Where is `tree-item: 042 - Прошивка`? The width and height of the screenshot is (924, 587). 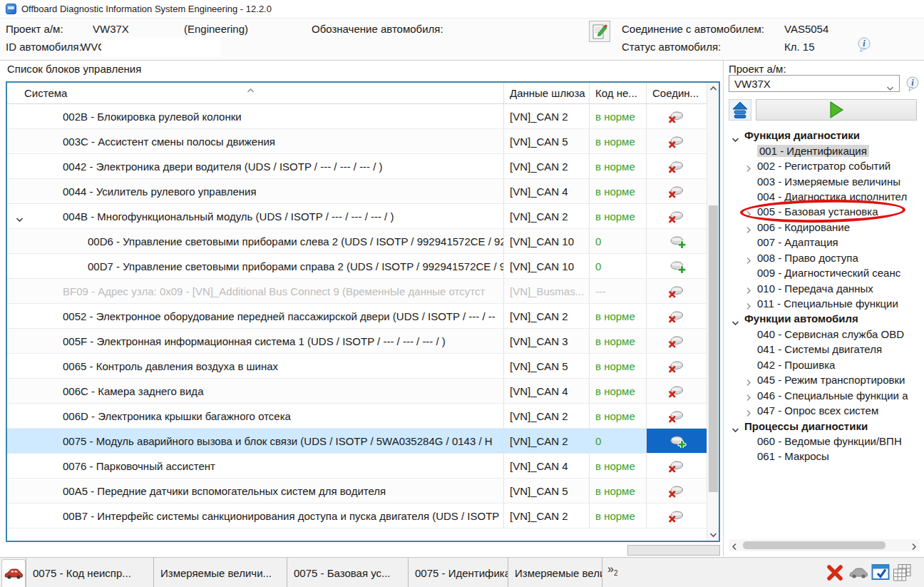 tree-item: 042 - Прошивка is located at coordinates (824, 365).